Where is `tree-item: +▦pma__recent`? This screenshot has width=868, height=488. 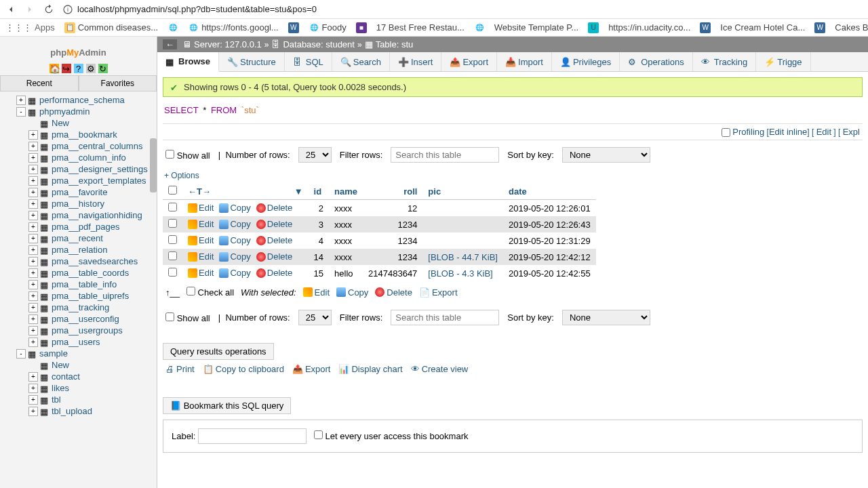 tree-item: +▦pma__recent is located at coordinates (79, 239).